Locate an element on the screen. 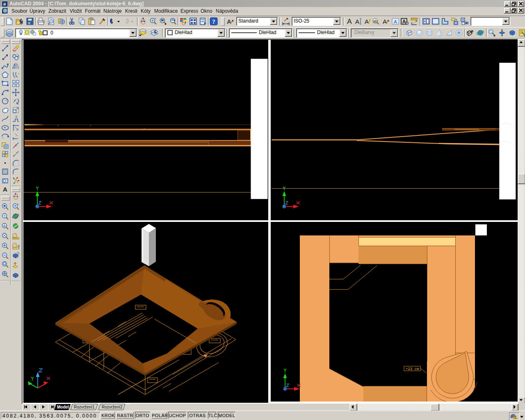 The image size is (525, 420). svg-text: Rozvržení2 is located at coordinates (112, 407).